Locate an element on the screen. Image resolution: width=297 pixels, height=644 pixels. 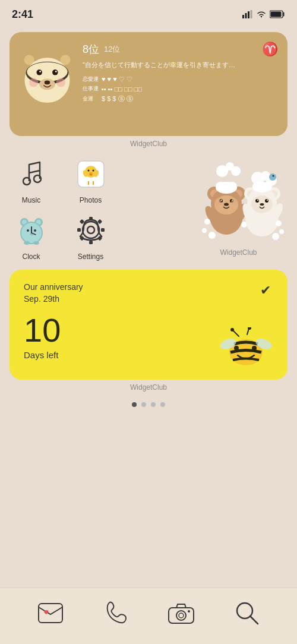
clock-app: Clock is located at coordinates (31, 236).